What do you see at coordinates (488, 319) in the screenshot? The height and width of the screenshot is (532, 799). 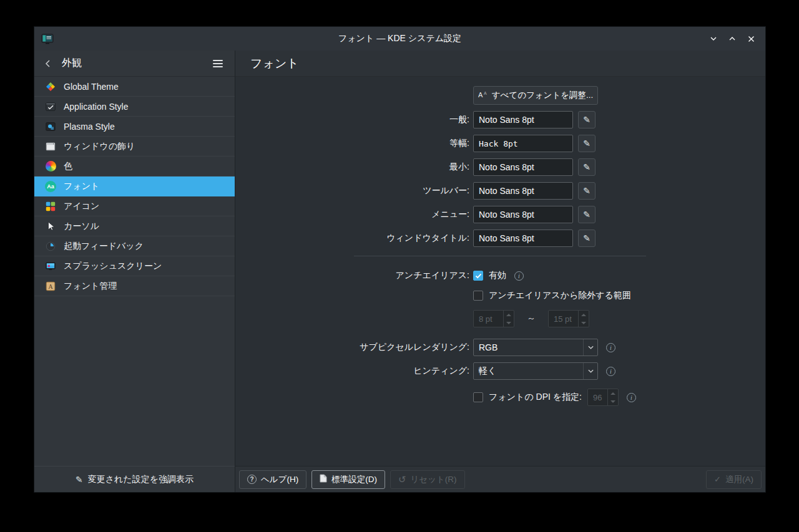 I see `exclude-from-value: 8 pt` at bounding box center [488, 319].